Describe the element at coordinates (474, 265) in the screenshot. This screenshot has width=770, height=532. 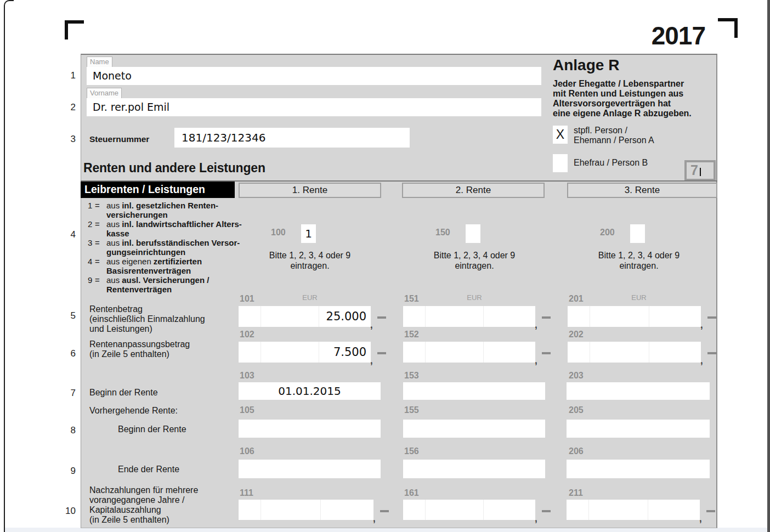
I see `code-hint-line2: eintragen.` at that location.